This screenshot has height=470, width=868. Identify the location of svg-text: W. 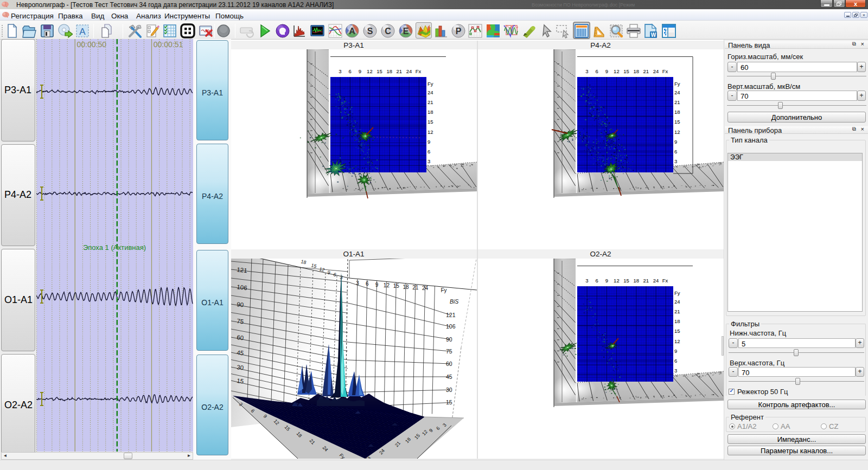
(654, 35).